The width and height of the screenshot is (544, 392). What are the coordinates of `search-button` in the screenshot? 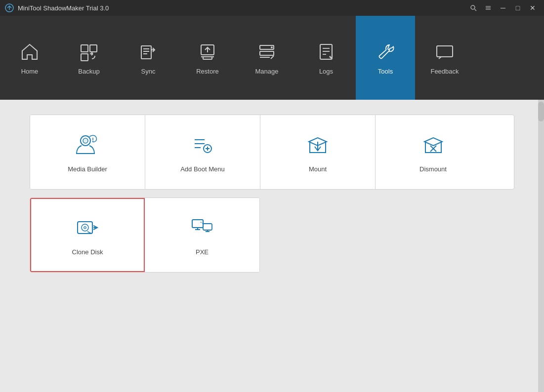 It's located at (473, 8).